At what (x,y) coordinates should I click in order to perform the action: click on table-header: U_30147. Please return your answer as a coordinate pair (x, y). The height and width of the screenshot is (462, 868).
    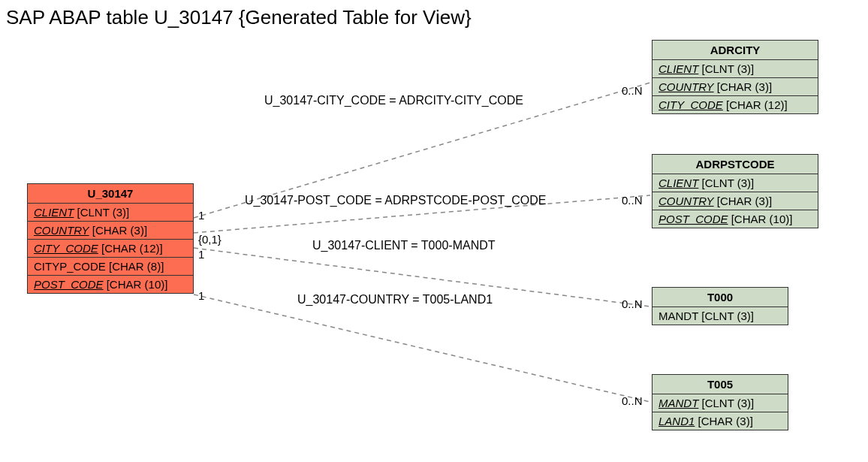
    Looking at the image, I should click on (110, 194).